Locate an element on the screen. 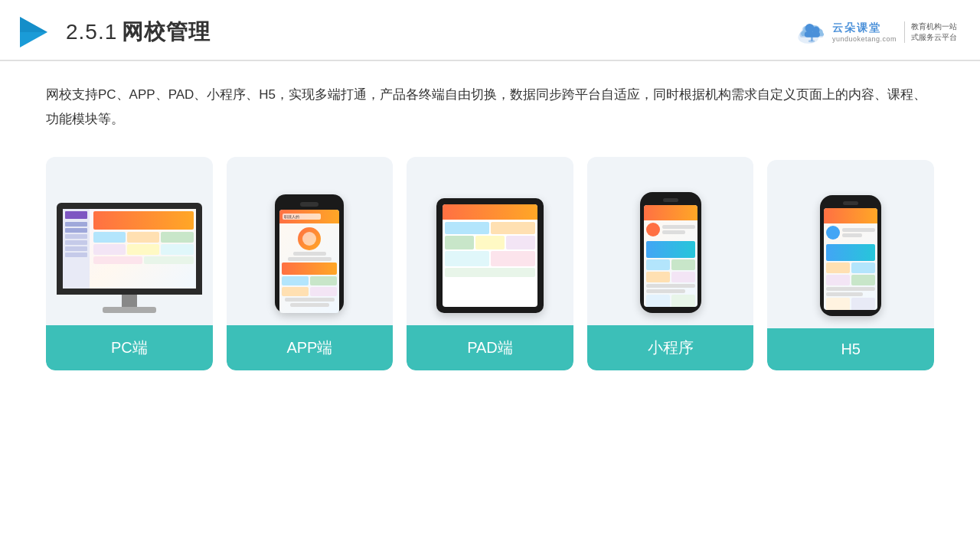 Image resolution: width=980 pixels, height=551 pixels. play-logo-icon is located at coordinates (34, 32).